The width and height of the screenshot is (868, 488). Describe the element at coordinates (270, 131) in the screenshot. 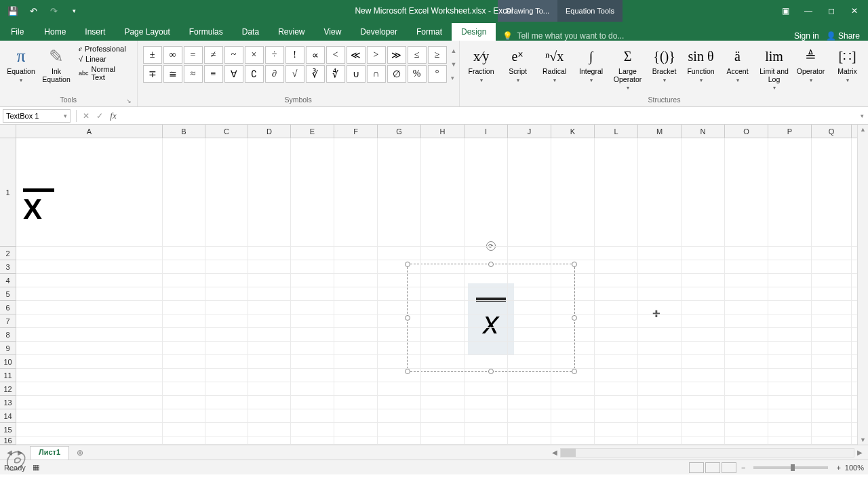

I see `column-header: D` at that location.